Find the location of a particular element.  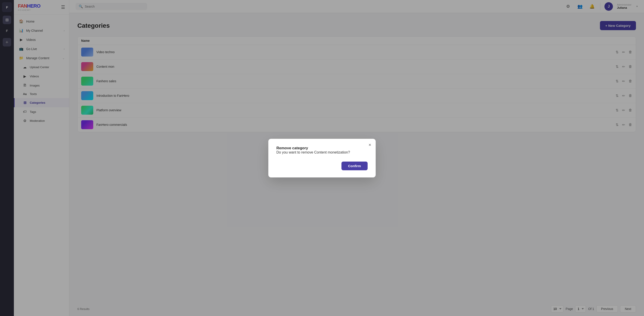

confirm-button: Confirm is located at coordinates (354, 166).